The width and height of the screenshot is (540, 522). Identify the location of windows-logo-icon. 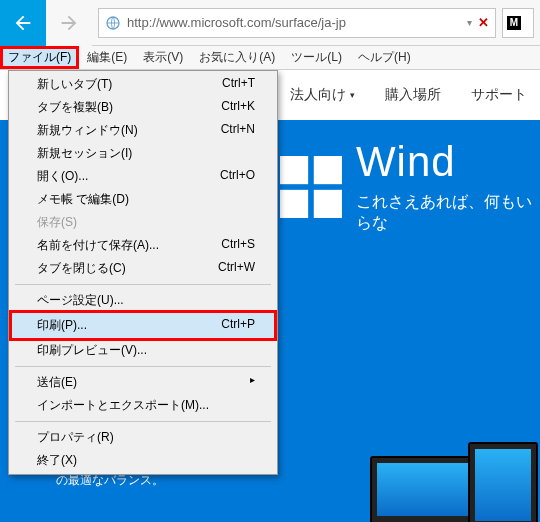
(311, 187).